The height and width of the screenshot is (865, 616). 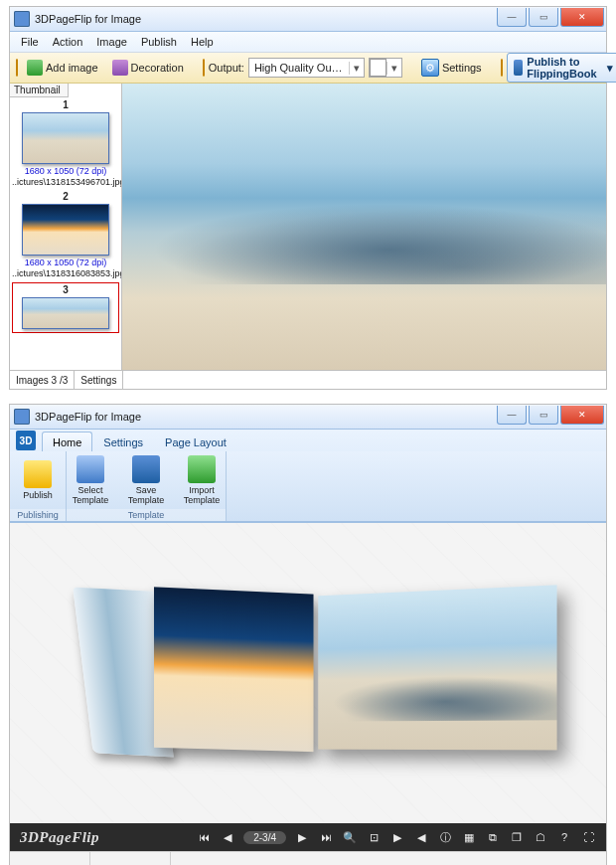 What do you see at coordinates (308, 42) in the screenshot?
I see `menubar: File Action Image Publish Help` at bounding box center [308, 42].